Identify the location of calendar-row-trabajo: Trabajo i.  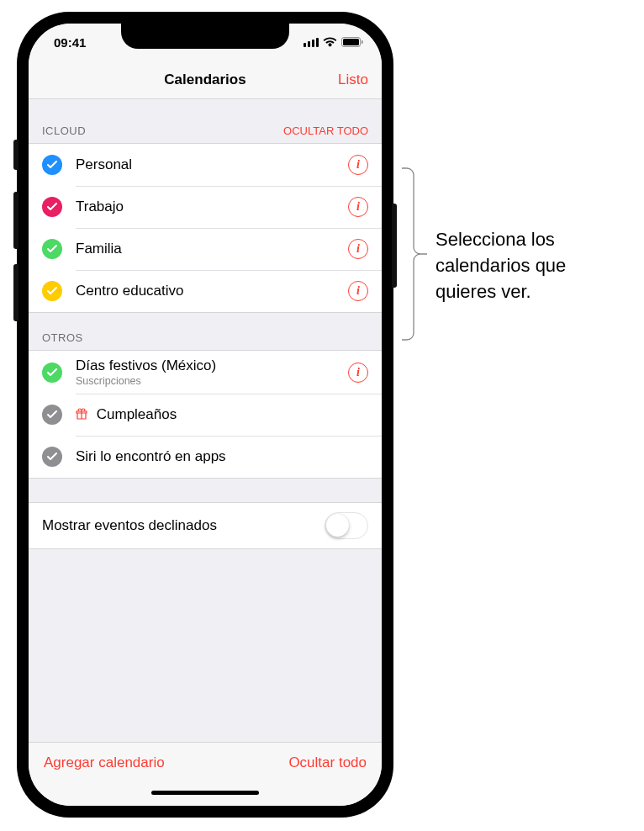
(205, 207).